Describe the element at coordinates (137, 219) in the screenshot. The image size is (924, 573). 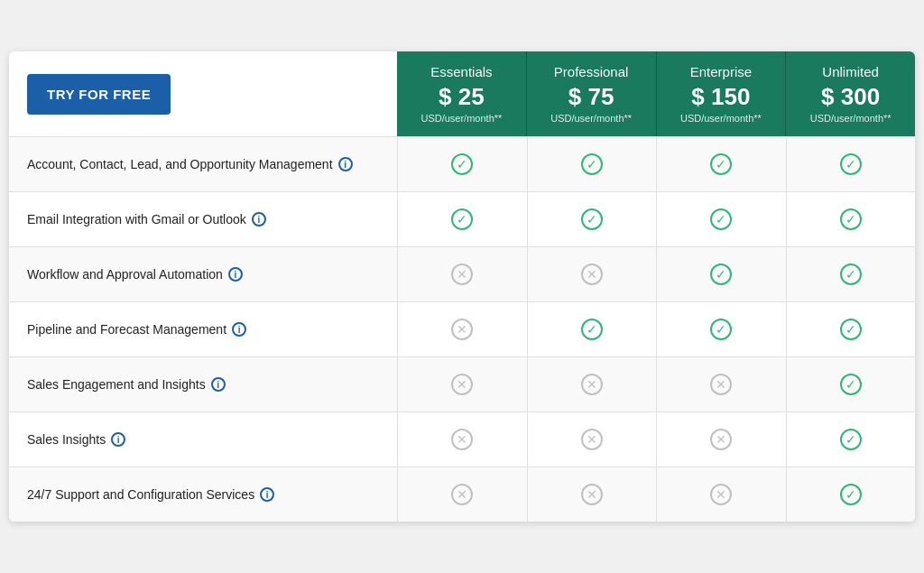
I see `feature-text: Email Integration with Gmail or Outlook` at that location.